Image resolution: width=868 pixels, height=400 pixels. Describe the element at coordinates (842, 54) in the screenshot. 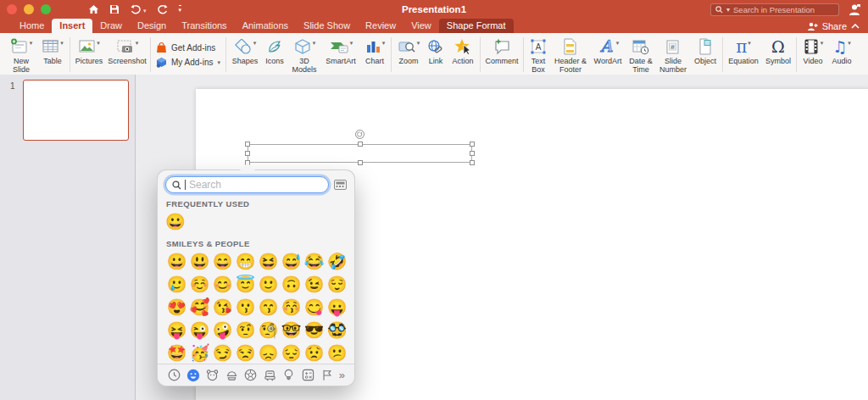

I see `audio-button: ♫▾ Audio` at that location.